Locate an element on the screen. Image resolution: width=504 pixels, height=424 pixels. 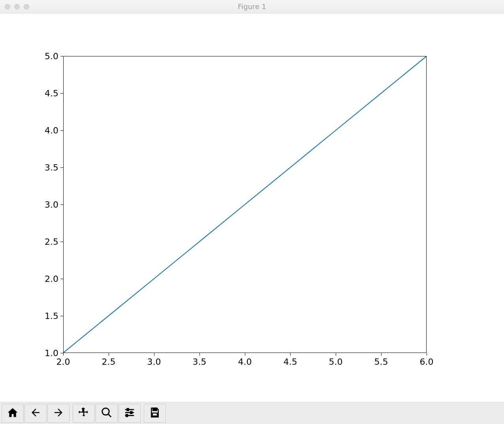
save-icon is located at coordinates (155, 413).